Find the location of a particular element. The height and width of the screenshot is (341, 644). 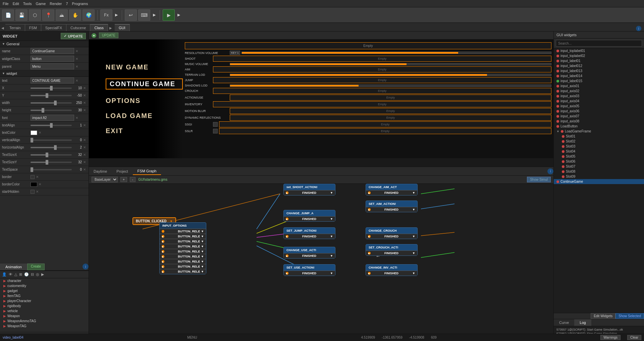

menu-7: 7 is located at coordinates (67, 4).